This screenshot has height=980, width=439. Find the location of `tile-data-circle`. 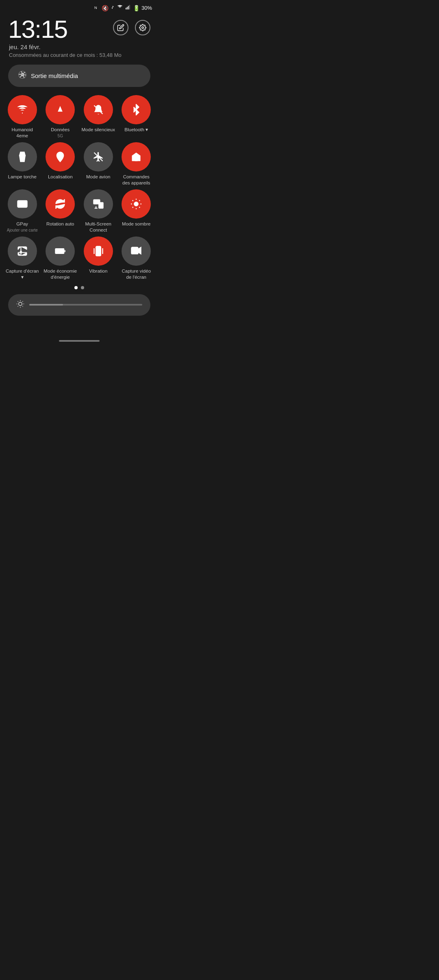

tile-data-circle is located at coordinates (60, 110).